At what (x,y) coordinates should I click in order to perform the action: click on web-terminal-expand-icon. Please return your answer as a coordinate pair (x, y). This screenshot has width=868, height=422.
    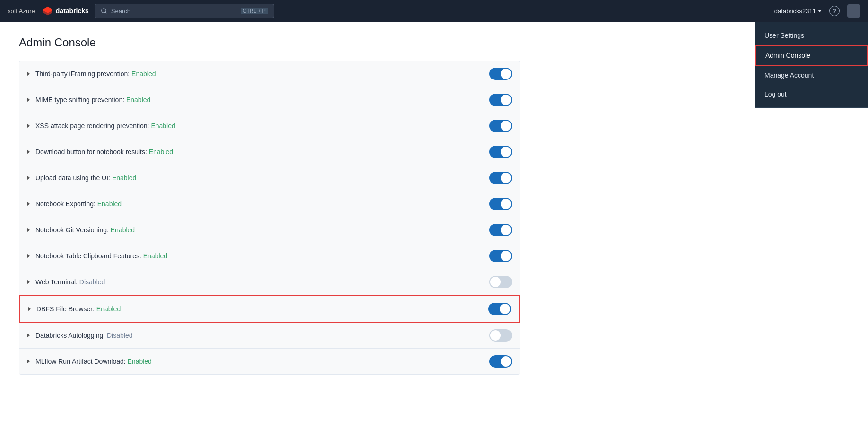
    Looking at the image, I should click on (28, 282).